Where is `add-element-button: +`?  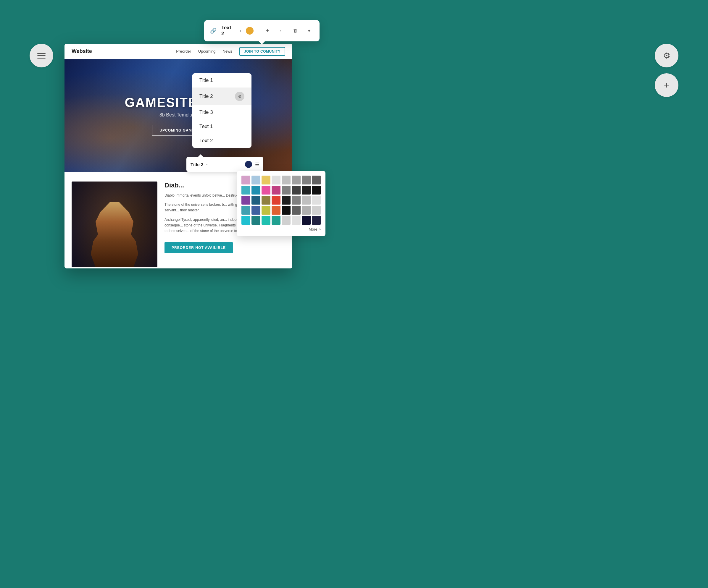 add-element-button: + is located at coordinates (667, 85).